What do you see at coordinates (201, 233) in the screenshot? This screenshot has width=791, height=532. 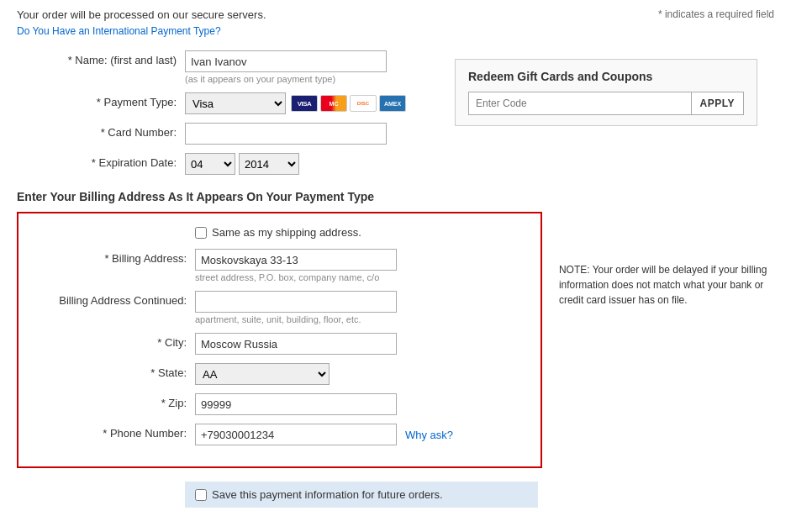 I see `same-as-shipping-checkbox` at bounding box center [201, 233].